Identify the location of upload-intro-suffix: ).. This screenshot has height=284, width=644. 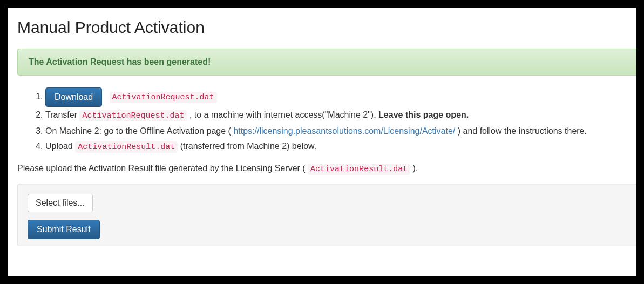
(416, 168).